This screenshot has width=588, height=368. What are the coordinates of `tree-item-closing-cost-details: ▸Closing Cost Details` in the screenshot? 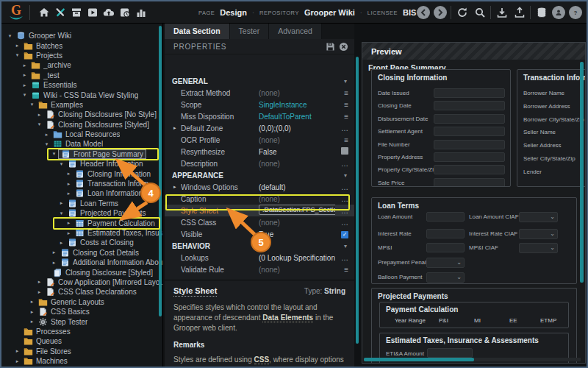 It's located at (82, 253).